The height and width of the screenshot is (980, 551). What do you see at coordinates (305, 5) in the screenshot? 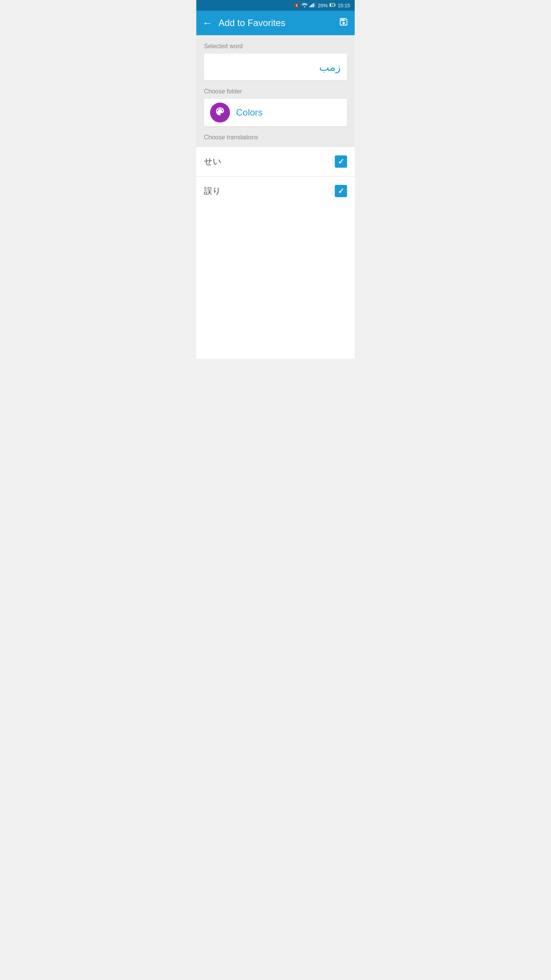
I see `wifi-icon` at bounding box center [305, 5].